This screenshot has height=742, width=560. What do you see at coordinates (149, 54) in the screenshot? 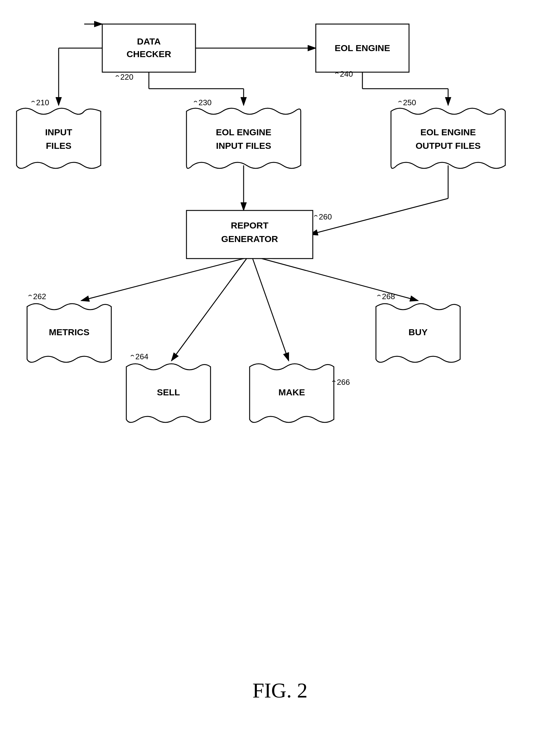
I see `data-checker-label-line2: CHECKER` at bounding box center [149, 54].